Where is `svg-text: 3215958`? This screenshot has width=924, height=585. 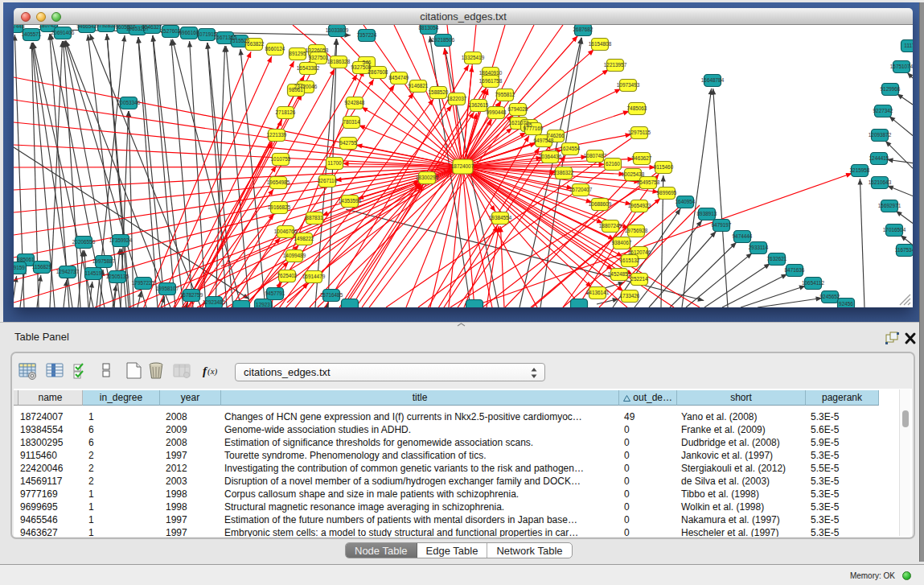 svg-text: 3215958 is located at coordinates (860, 171).